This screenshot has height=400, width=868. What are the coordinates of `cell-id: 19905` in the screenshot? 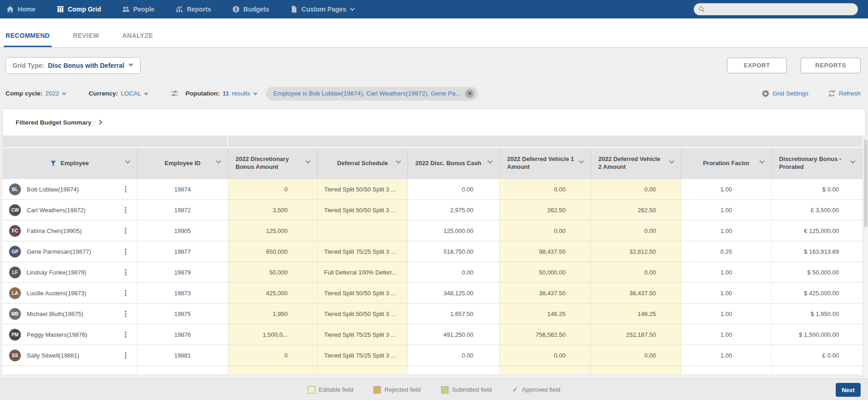 It's located at (183, 231).